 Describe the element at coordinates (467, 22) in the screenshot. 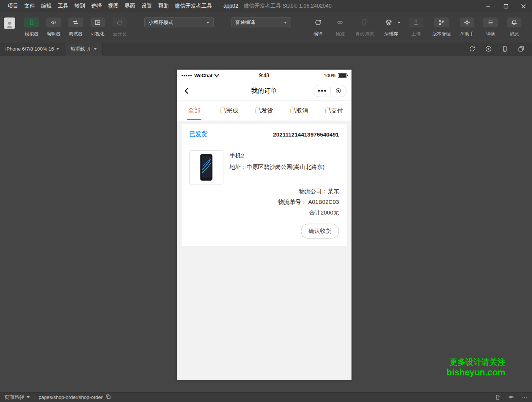

I see `ai-assistant-icon` at that location.